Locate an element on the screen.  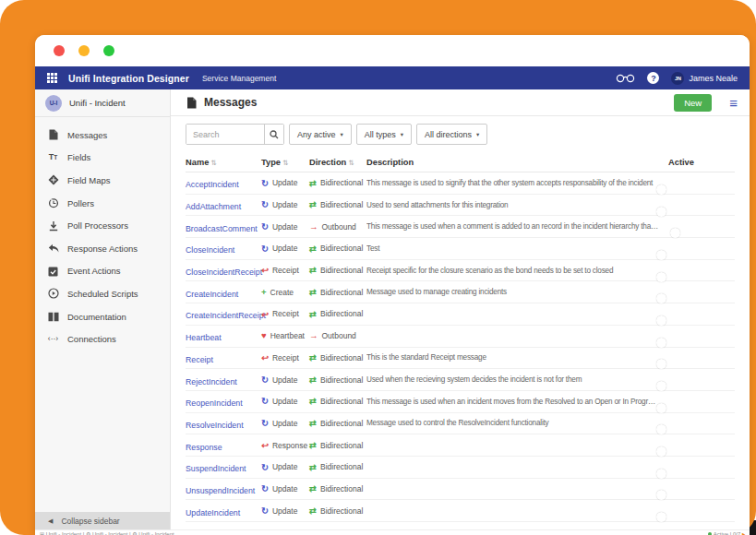
sidebar-item-messages: Messages is located at coordinates (102, 135).